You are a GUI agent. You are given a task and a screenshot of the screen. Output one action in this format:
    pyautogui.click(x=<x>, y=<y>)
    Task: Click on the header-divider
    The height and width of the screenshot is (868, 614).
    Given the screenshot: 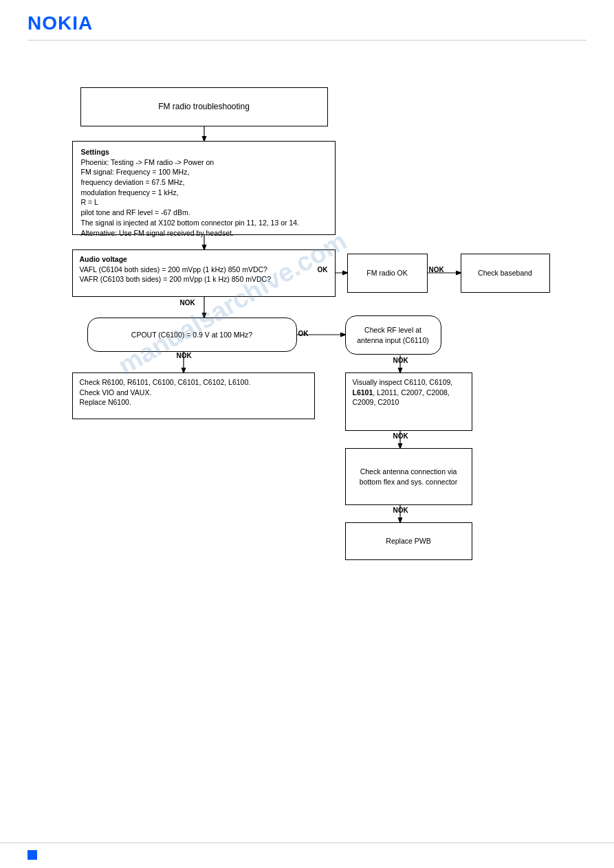 What is the action you would take?
    pyautogui.click(x=307, y=40)
    